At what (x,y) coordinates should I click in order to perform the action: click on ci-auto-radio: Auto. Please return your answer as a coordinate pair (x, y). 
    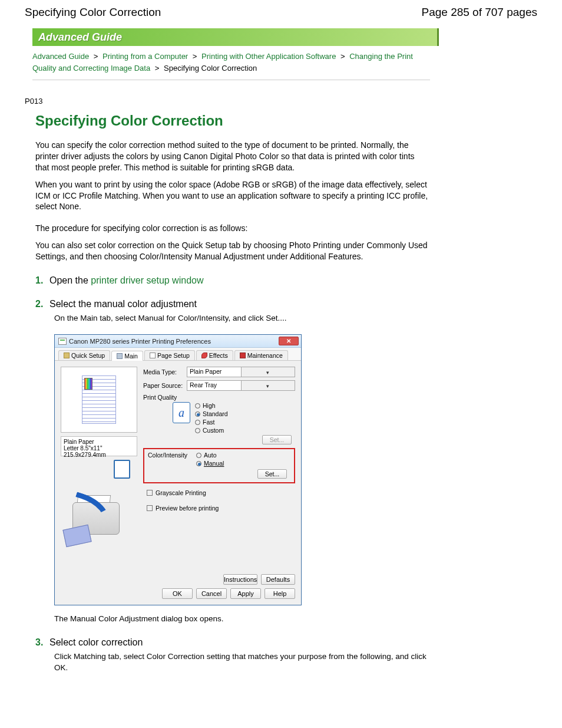
    Looking at the image, I should click on (210, 455).